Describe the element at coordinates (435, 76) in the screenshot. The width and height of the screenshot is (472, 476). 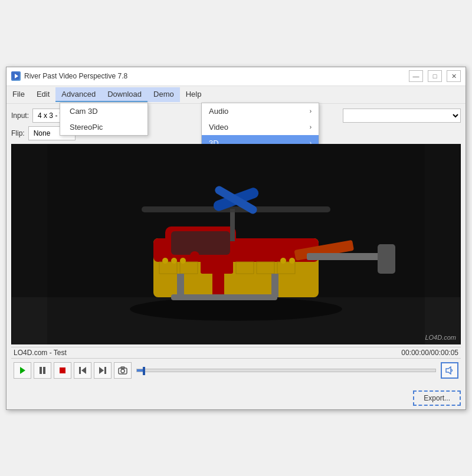
I see `maximize-button: □` at that location.